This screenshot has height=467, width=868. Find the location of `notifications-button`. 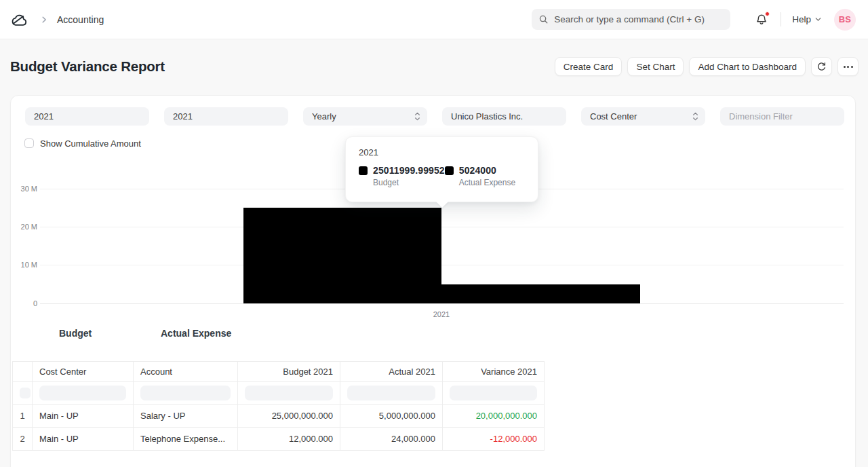

notifications-button is located at coordinates (762, 20).